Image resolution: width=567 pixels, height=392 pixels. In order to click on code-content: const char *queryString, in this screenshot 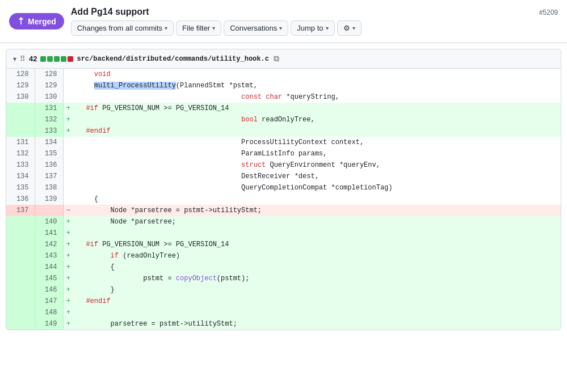, I will do `click(317, 97)`.